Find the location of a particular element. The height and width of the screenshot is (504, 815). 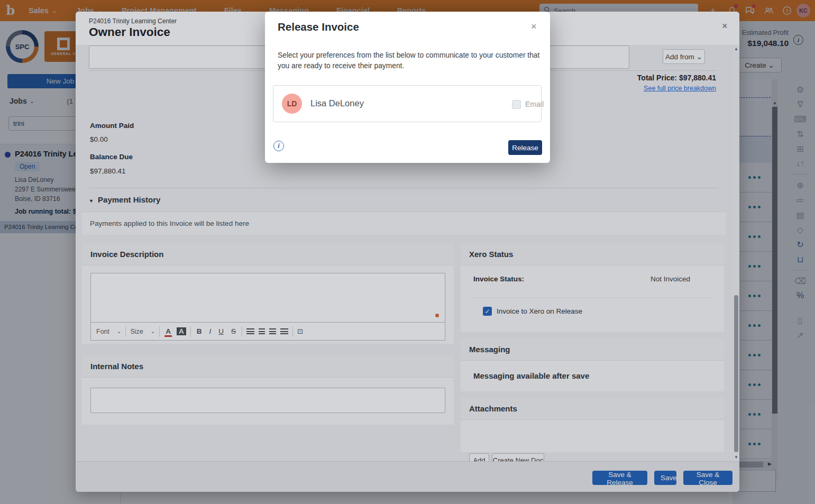

recipient-card: LD Lisa DeLoney Email is located at coordinates (407, 104).